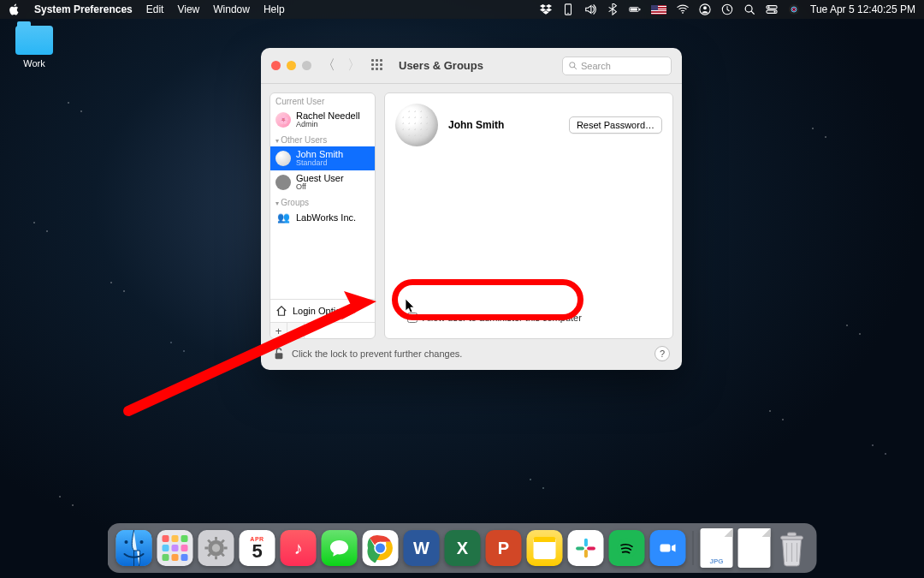 Image resolution: width=924 pixels, height=578 pixels. I want to click on section-groups: Groups, so click(323, 202).